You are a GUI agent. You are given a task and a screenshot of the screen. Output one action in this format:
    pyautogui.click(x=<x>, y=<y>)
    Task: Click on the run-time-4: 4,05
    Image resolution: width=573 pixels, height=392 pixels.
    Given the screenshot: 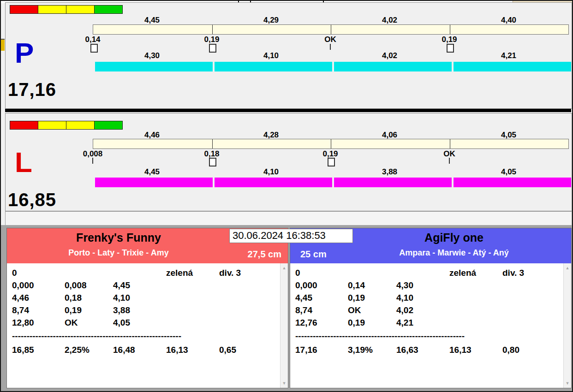 What is the action you would take?
    pyautogui.click(x=508, y=172)
    